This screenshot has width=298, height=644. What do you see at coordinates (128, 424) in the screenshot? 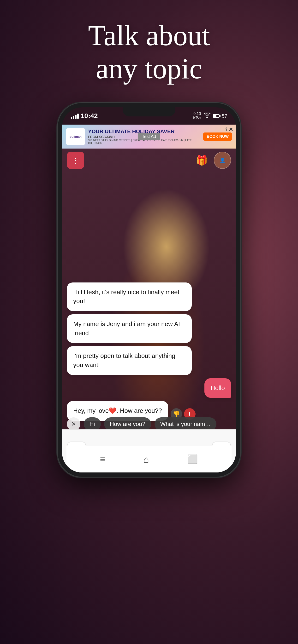
I see `quick-reply-how: How are you?` at bounding box center [128, 424].